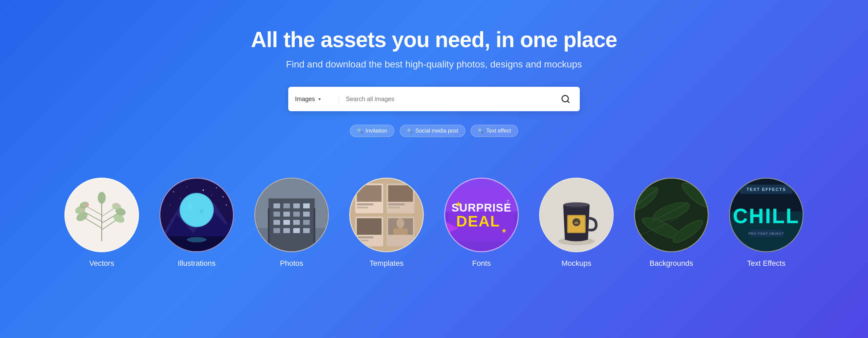 The width and height of the screenshot is (868, 338). I want to click on svg-text: PRO FONT OBJECT, so click(766, 233).